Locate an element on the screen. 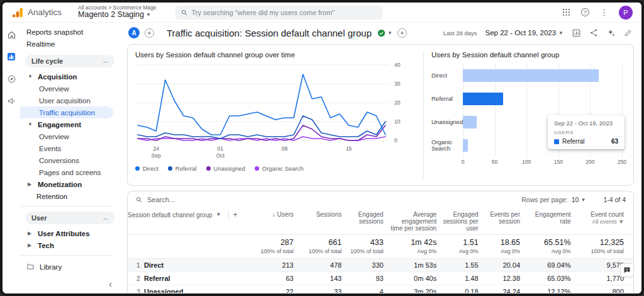 The width and height of the screenshot is (644, 296). section-pill: Life cycle︿ is located at coordinates (70, 61).